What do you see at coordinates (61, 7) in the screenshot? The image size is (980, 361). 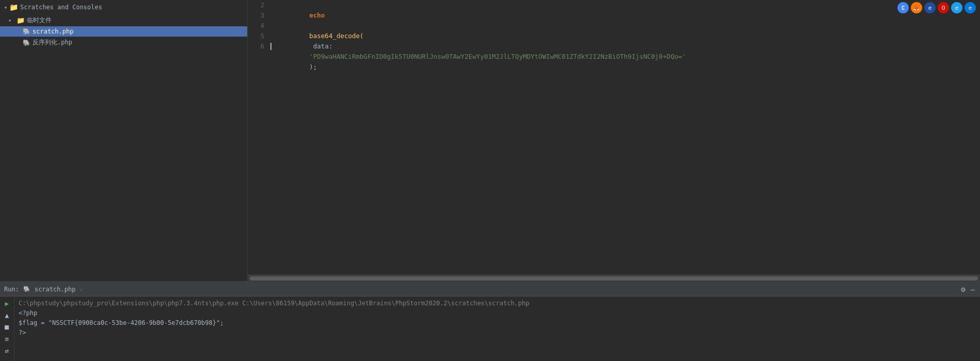 I see `sidebar-title: Scratches and Consoles` at bounding box center [61, 7].